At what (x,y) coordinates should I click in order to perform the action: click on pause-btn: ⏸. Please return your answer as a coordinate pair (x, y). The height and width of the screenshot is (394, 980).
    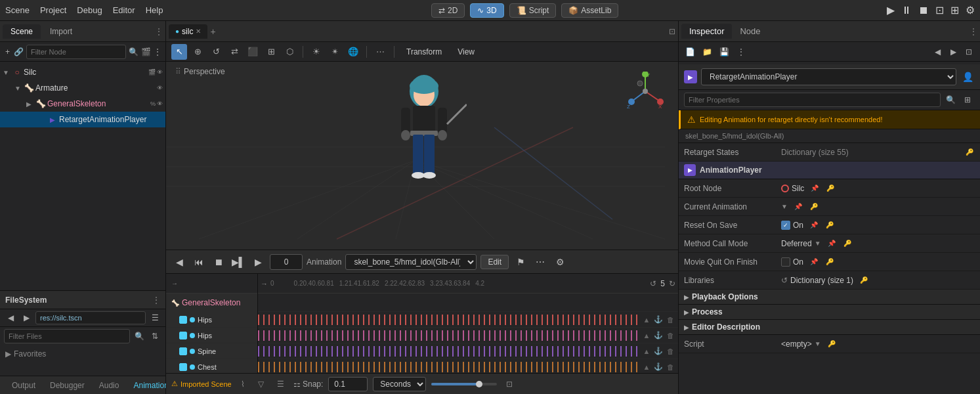
    Looking at the image, I should click on (906, 11).